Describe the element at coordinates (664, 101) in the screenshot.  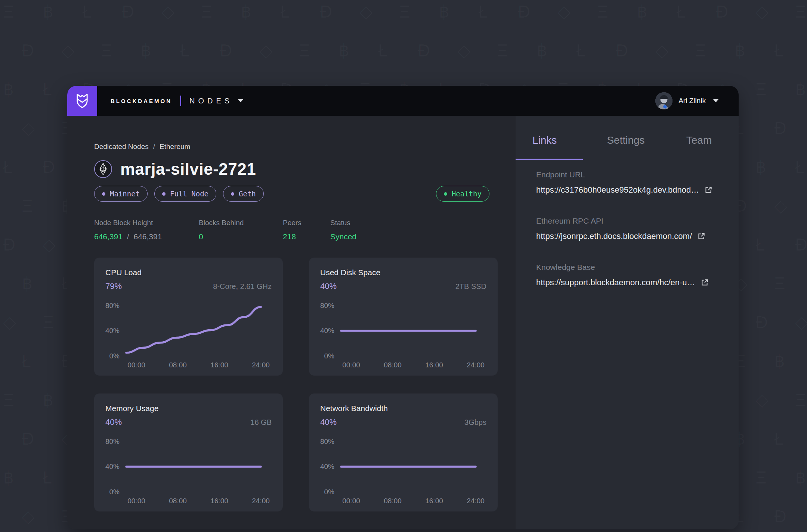
I see `avatar` at that location.